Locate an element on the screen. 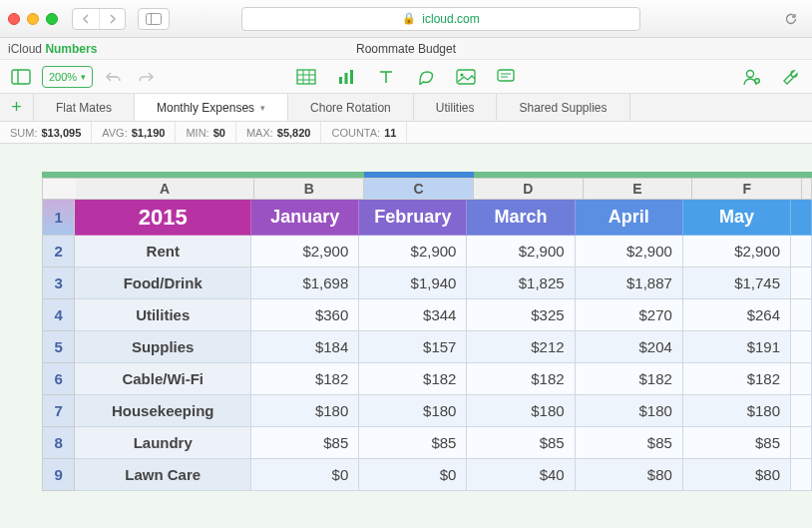  data-cell: $1,825 is located at coordinates (521, 283).